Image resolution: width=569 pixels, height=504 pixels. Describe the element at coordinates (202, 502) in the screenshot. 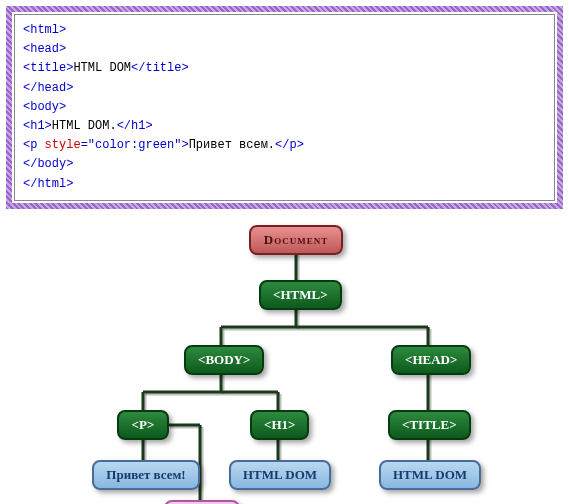

I see `node-style: STYLE` at that location.